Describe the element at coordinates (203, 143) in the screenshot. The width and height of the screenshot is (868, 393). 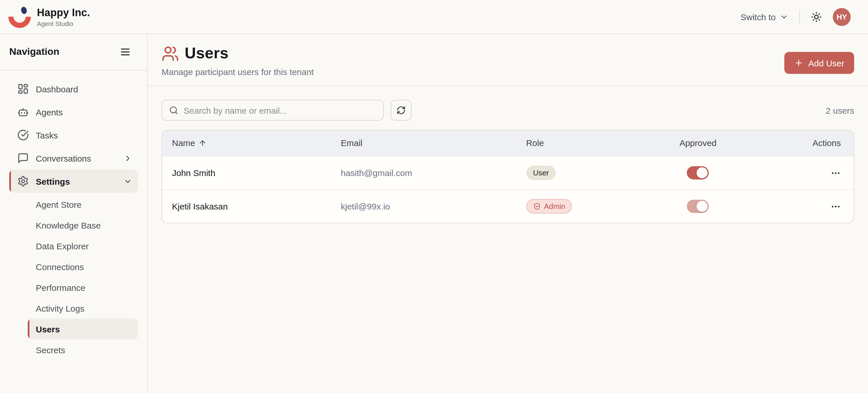
I see `sort-arrow-up-icon` at that location.